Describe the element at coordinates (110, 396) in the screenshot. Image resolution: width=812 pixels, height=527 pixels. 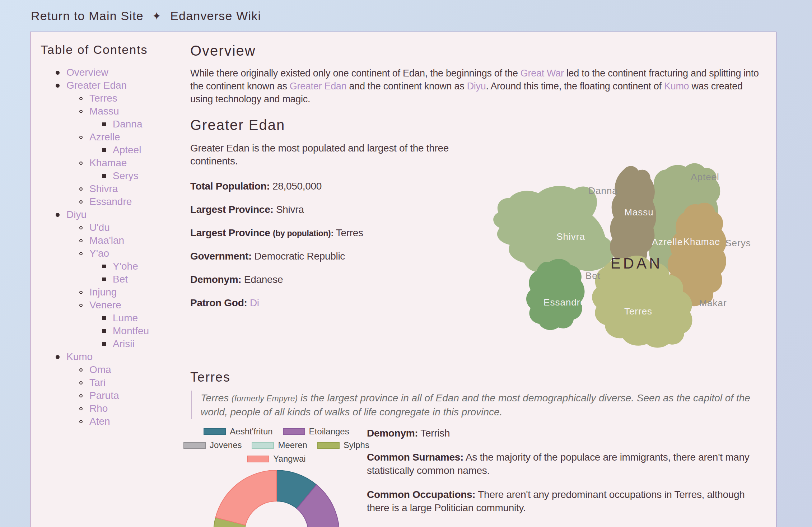
I see `toc-item: Paruta` at that location.